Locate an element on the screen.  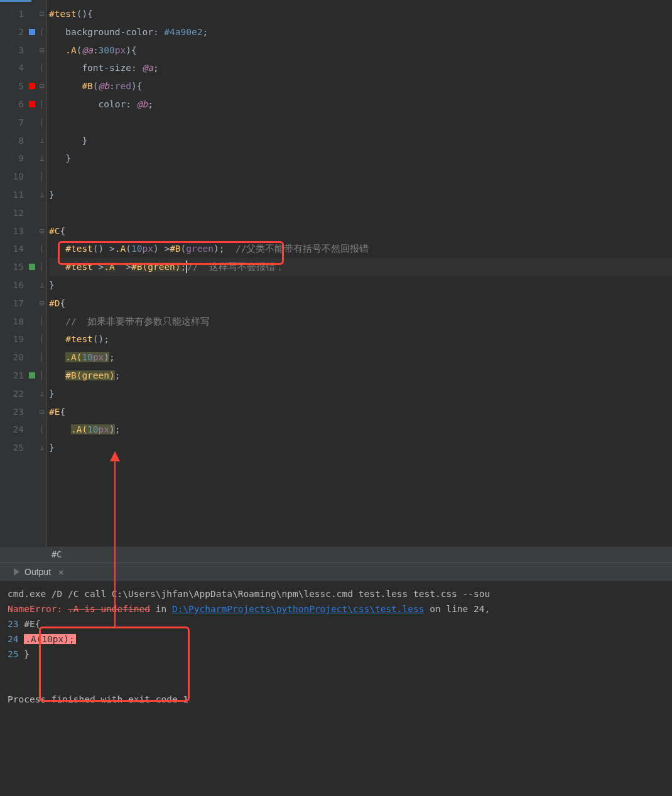
output-title: Output is located at coordinates (38, 572).